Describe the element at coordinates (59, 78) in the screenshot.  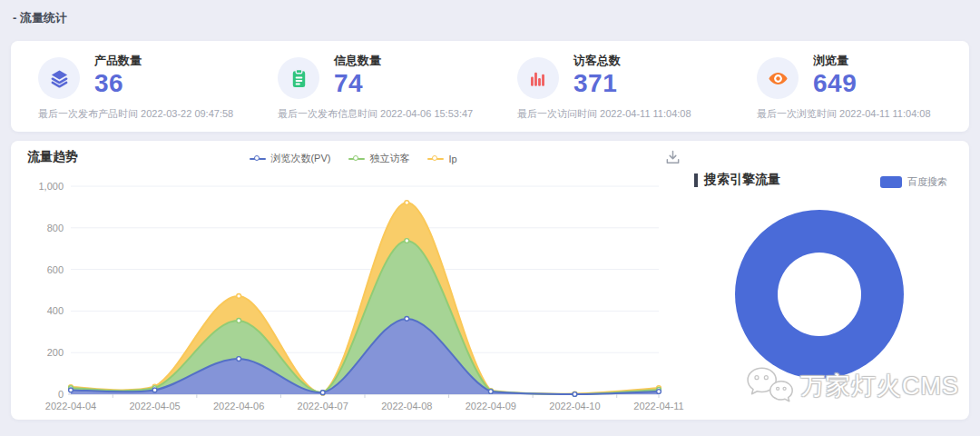
I see `layers-icon` at that location.